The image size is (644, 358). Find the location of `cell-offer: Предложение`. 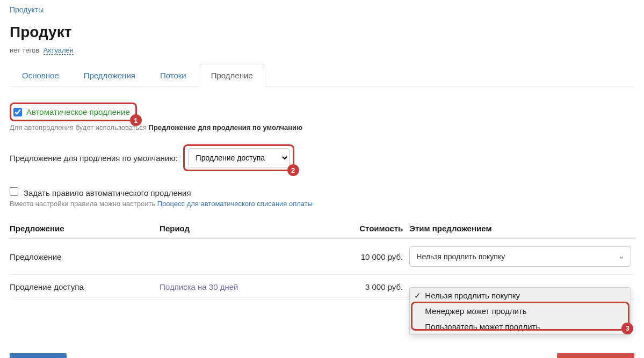

cell-offer: Предложение is located at coordinates (85, 257).